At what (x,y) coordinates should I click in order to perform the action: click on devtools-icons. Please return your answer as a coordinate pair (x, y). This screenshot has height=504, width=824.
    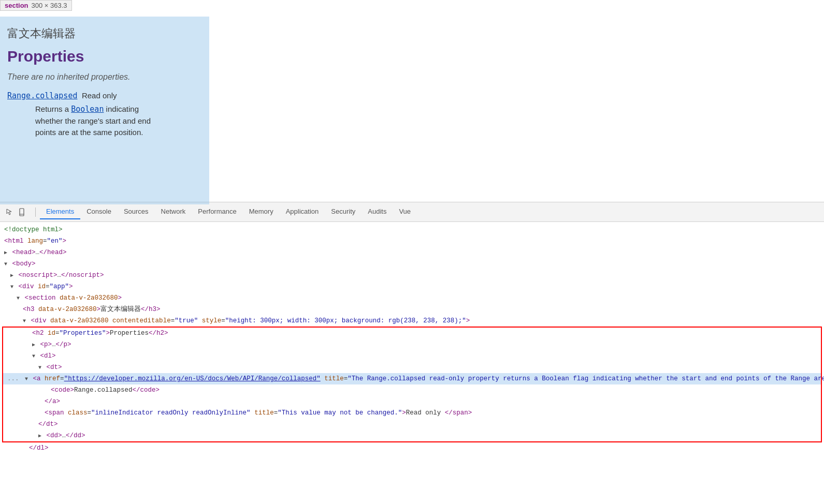
    Looking at the image, I should click on (16, 212).